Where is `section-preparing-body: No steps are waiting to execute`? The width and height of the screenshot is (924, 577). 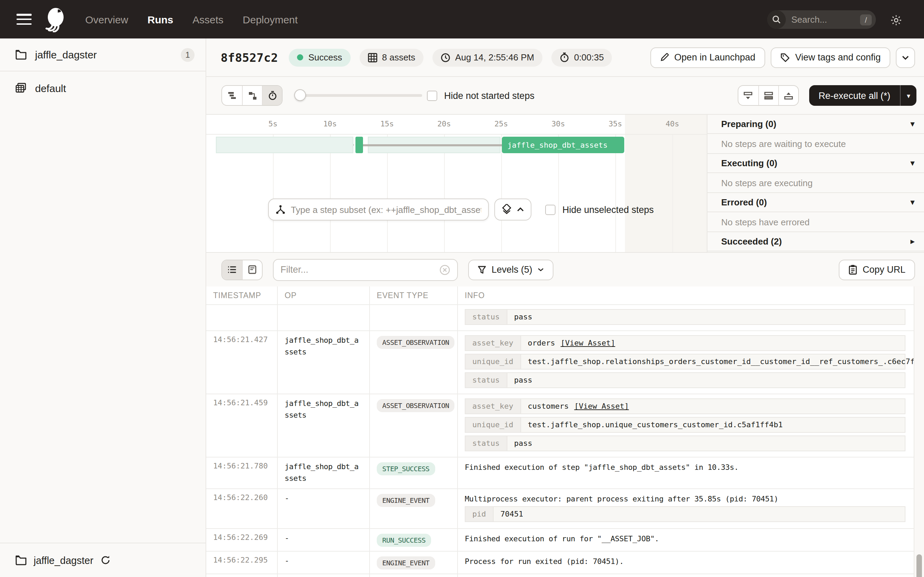
section-preparing-body: No steps are waiting to execute is located at coordinates (816, 144).